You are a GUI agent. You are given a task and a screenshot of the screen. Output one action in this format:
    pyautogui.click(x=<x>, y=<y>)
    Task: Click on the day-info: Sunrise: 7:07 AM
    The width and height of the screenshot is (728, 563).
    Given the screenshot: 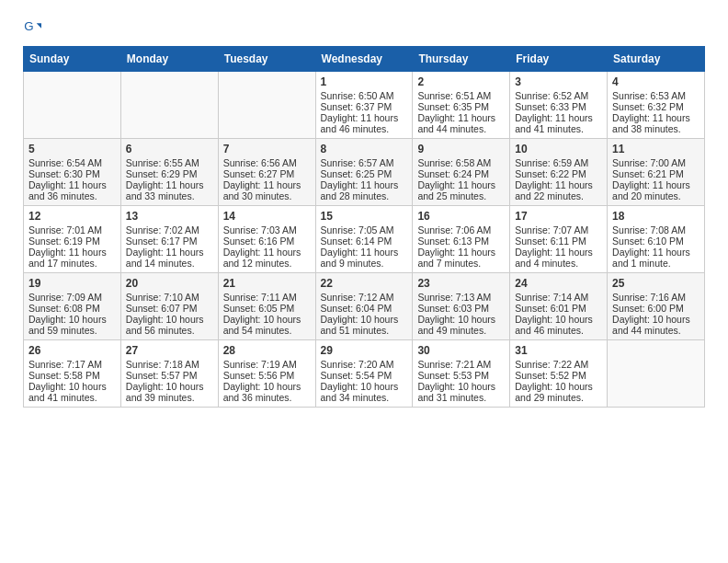 What is the action you would take?
    pyautogui.click(x=559, y=230)
    